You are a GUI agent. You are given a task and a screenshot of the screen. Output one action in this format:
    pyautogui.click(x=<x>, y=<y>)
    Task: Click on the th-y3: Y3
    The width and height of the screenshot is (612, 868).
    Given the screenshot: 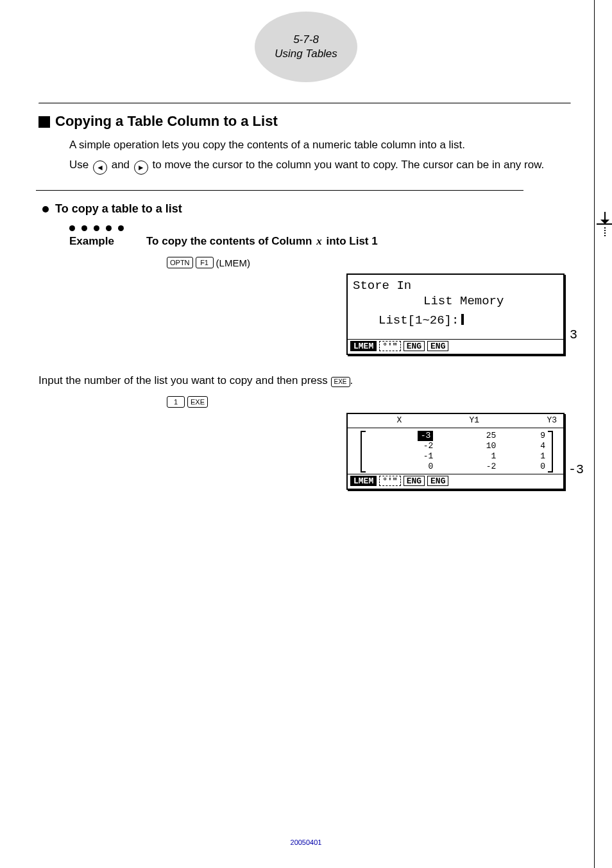 What is the action you would take?
    pyautogui.click(x=525, y=421)
    